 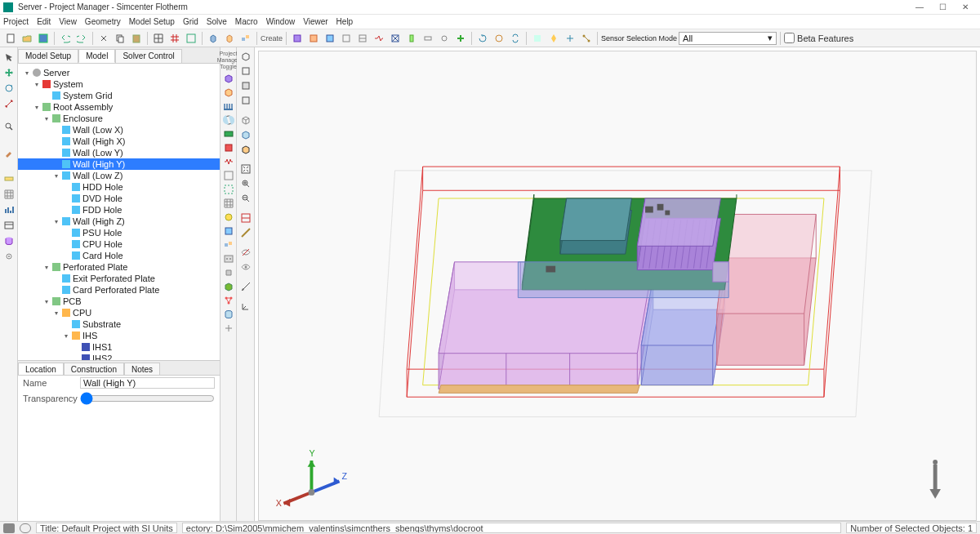 I want to click on menu-geometry: Geometry, so click(x=103, y=21).